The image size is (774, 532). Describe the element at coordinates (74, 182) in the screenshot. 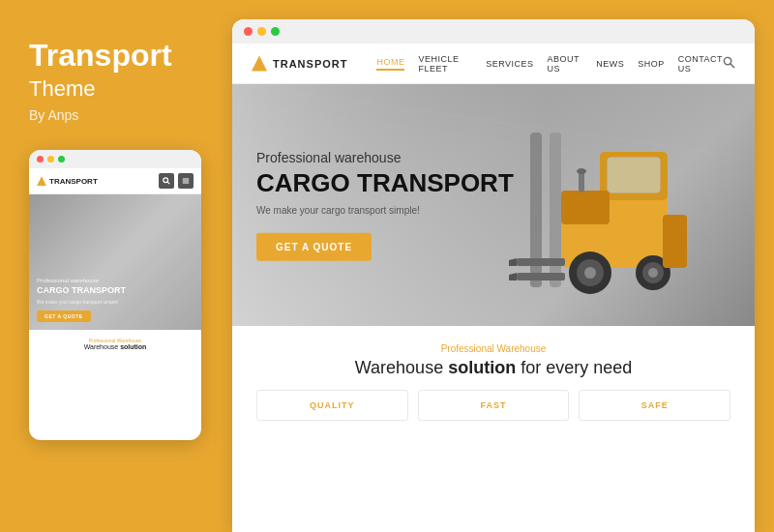

I see `mobile-logo-text: TRANSPORT` at that location.